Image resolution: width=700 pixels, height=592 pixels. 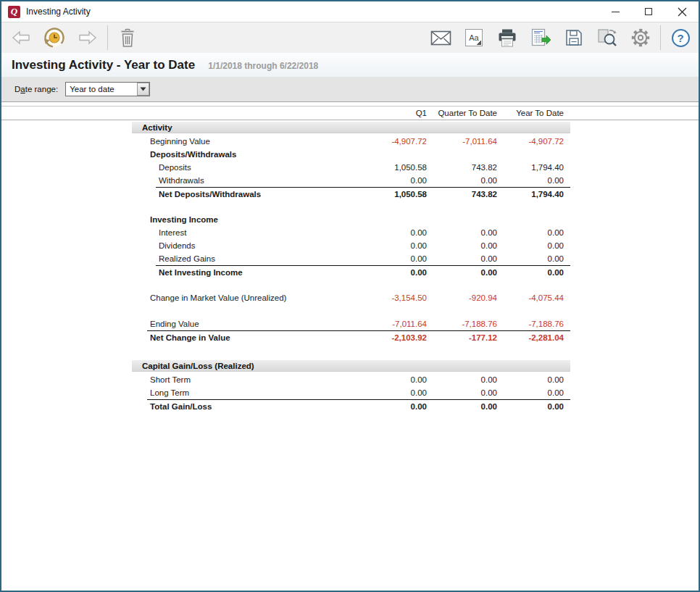 What do you see at coordinates (351, 324) in the screenshot?
I see `table-row: Ending Value-7,011.64-7,188.76-7,188.76` at bounding box center [351, 324].